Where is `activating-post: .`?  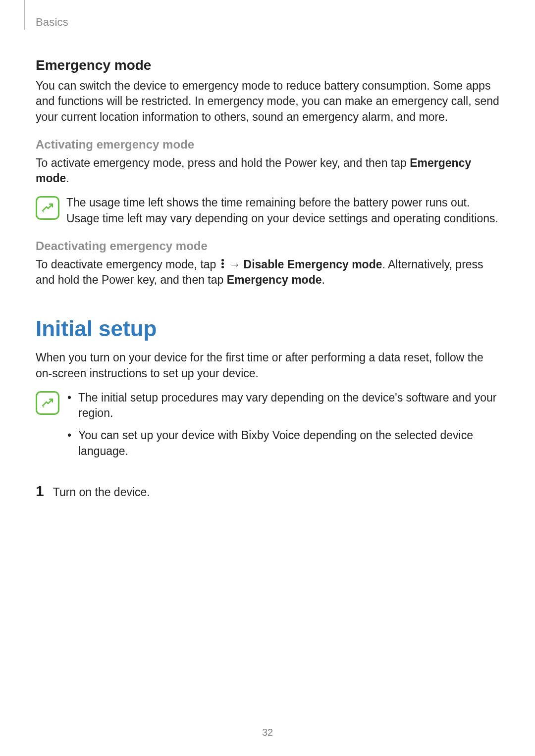
activating-post: . is located at coordinates (67, 178).